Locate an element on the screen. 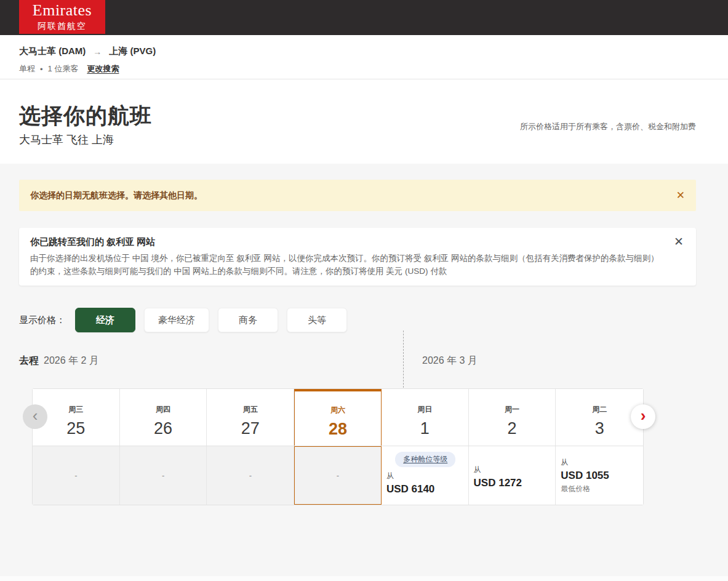 Image resolution: width=728 pixels, height=581 pixels. date-number: 3 is located at coordinates (599, 428).